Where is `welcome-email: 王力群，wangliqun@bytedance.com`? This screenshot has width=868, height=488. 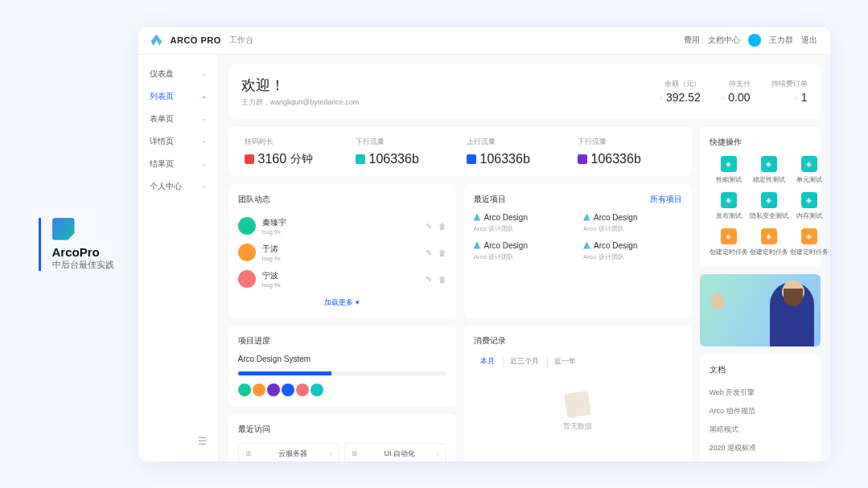
welcome-email: 王力群，wangliqun@bytedance.com is located at coordinates (301, 103).